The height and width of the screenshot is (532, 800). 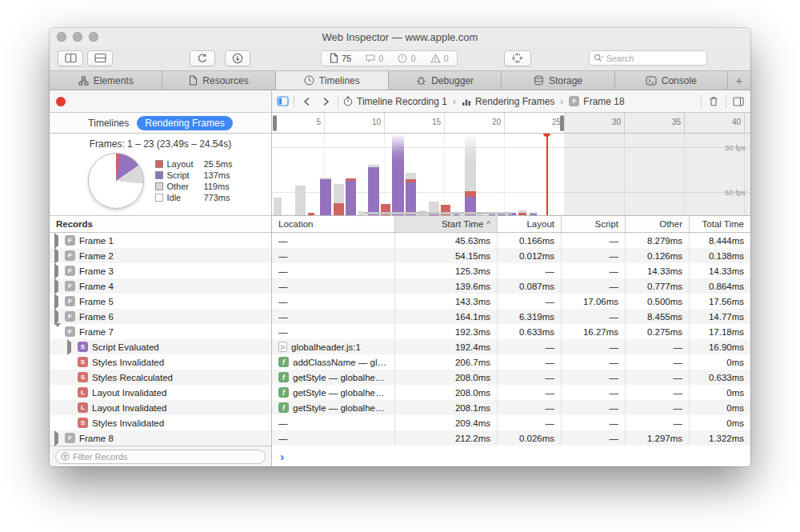 I want to click on table-row: —164.1ms6.319ms—8.455ms14.77ms, so click(x=511, y=317).